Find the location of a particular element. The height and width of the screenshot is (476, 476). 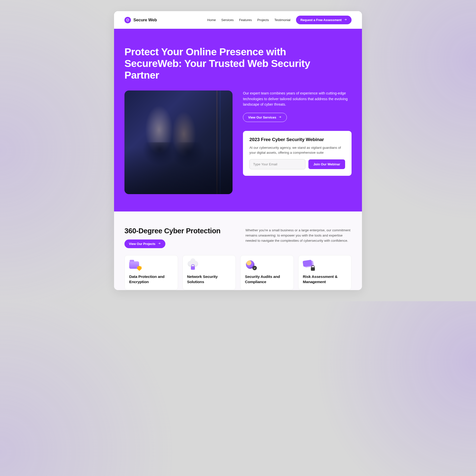

cloud-lock-icon is located at coordinates (193, 265).